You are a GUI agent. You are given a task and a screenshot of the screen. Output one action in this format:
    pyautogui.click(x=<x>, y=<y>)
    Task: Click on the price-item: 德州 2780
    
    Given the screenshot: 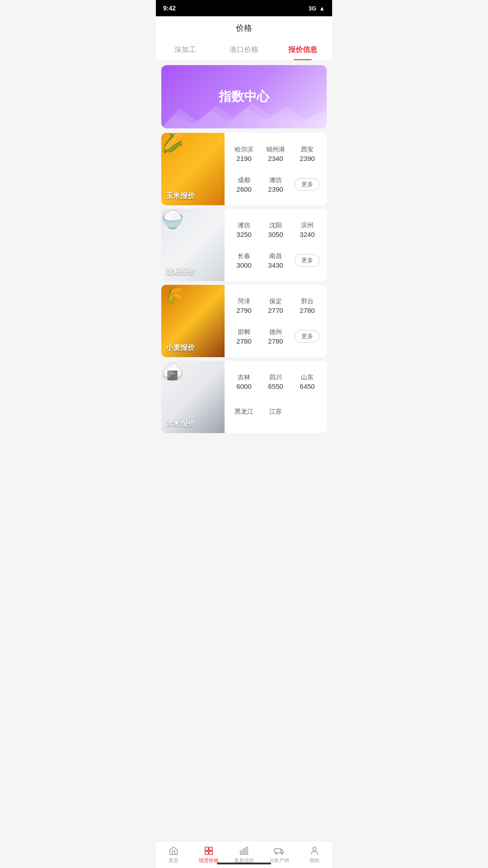 What is the action you would take?
    pyautogui.click(x=276, y=336)
    